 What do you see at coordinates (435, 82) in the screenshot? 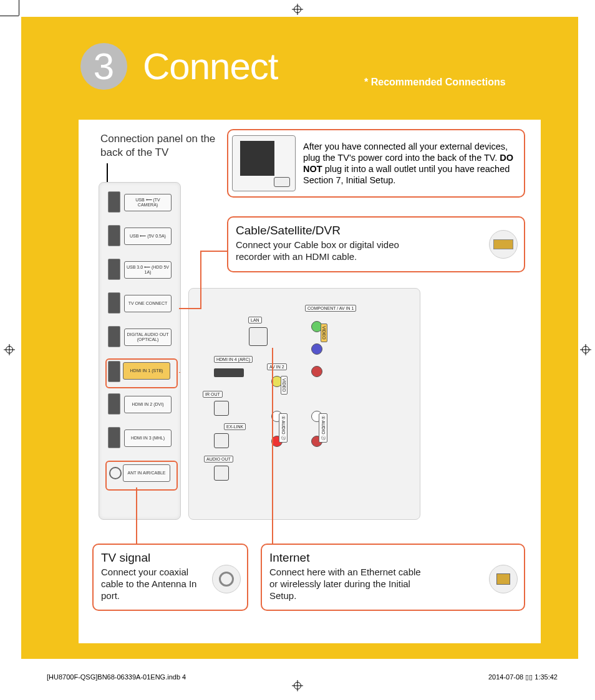
I see `subtitle: * Recommended Connections` at bounding box center [435, 82].